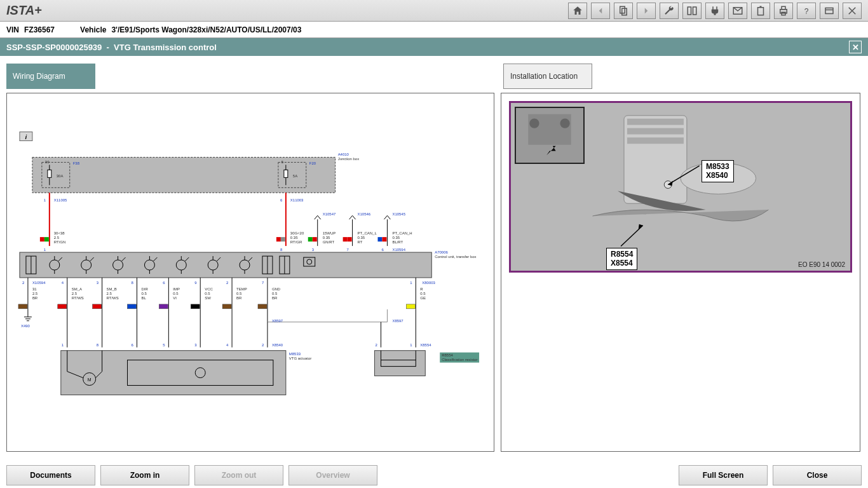 The image size is (868, 488). Describe the element at coordinates (402, 233) in the screenshot. I see `svg-text: PT_CAN_H` at that location.